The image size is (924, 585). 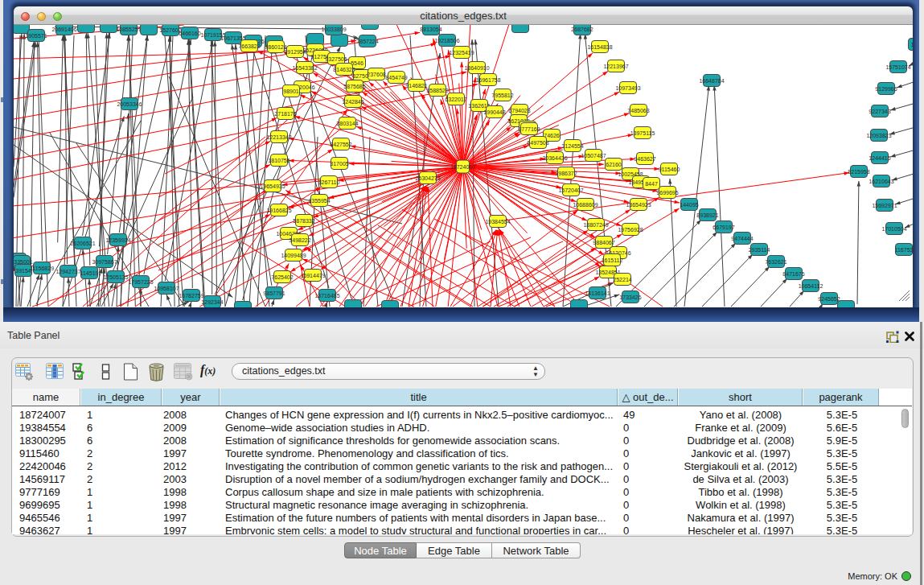 What do you see at coordinates (759, 249) in the screenshot?
I see `svg-text: 2935114` at bounding box center [759, 249].